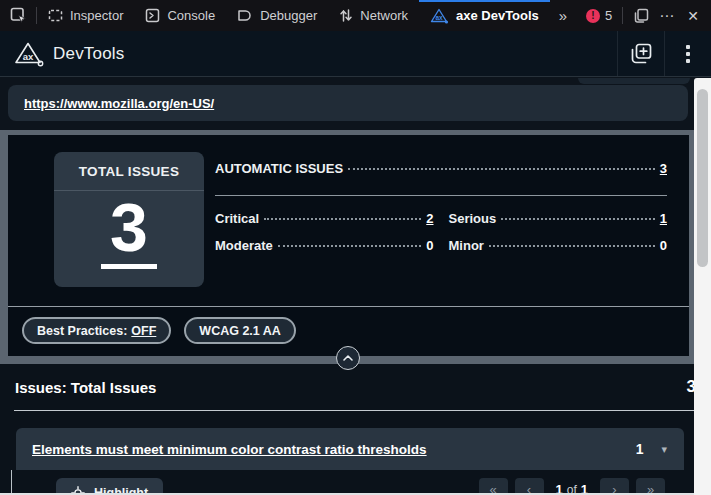 Image resolution: width=711 pixels, height=495 pixels. I want to click on tab-axe-devtools: ax axe DevTools, so click(484, 16).